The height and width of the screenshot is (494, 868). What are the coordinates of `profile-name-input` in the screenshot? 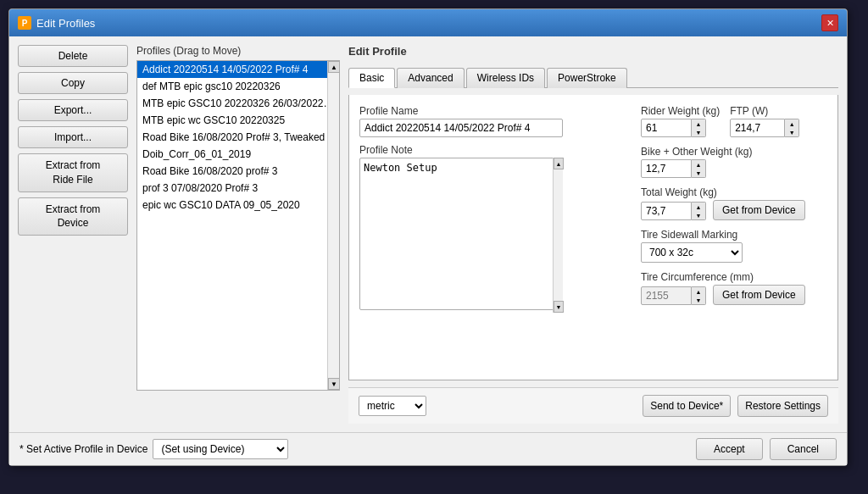 It's located at (461, 128).